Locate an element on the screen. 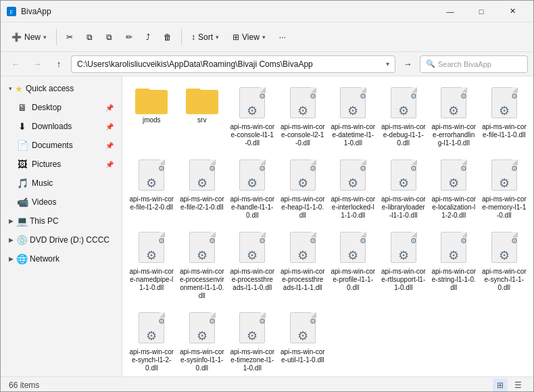 This screenshot has width=534, height=392. list-view-button: ☰ is located at coordinates (518, 385).